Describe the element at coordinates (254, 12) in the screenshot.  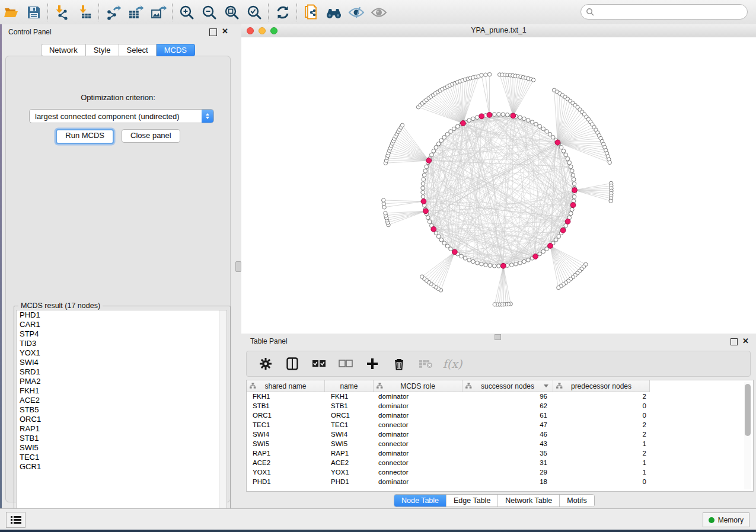
I see `zoom-selected-button` at that location.